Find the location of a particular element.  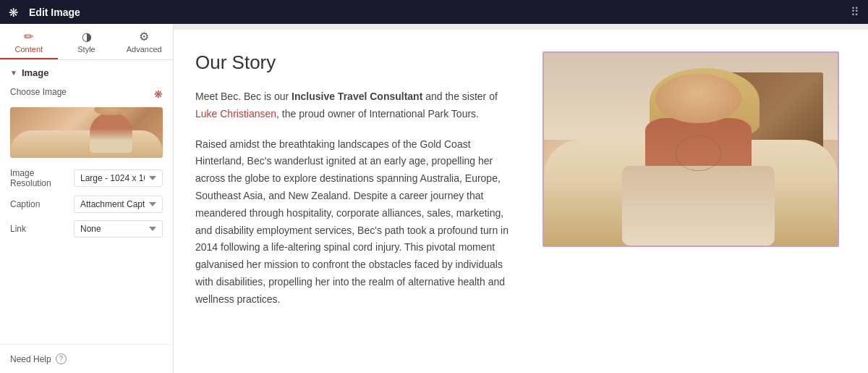

tab-content: ✏ Content is located at coordinates (29, 42).